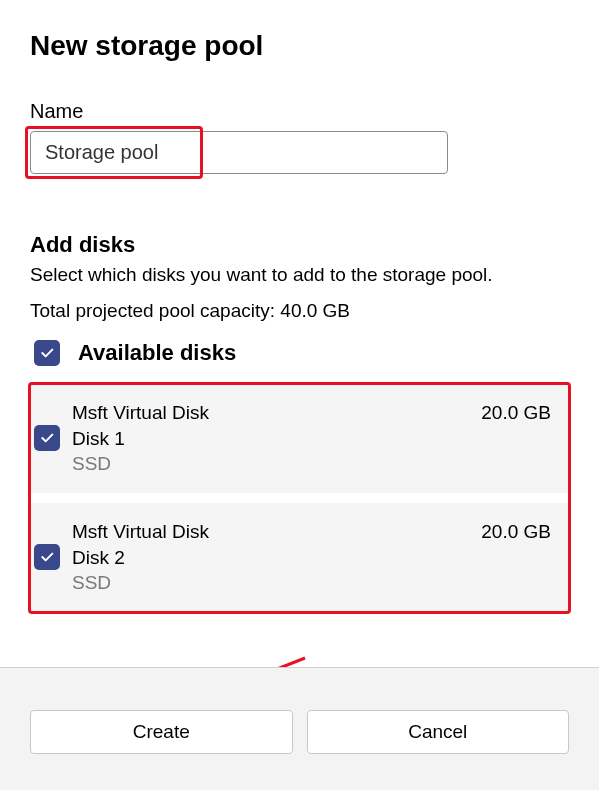 The height and width of the screenshot is (790, 599). Describe the element at coordinates (300, 245) in the screenshot. I see `add-disks-heading: Add disks` at that location.